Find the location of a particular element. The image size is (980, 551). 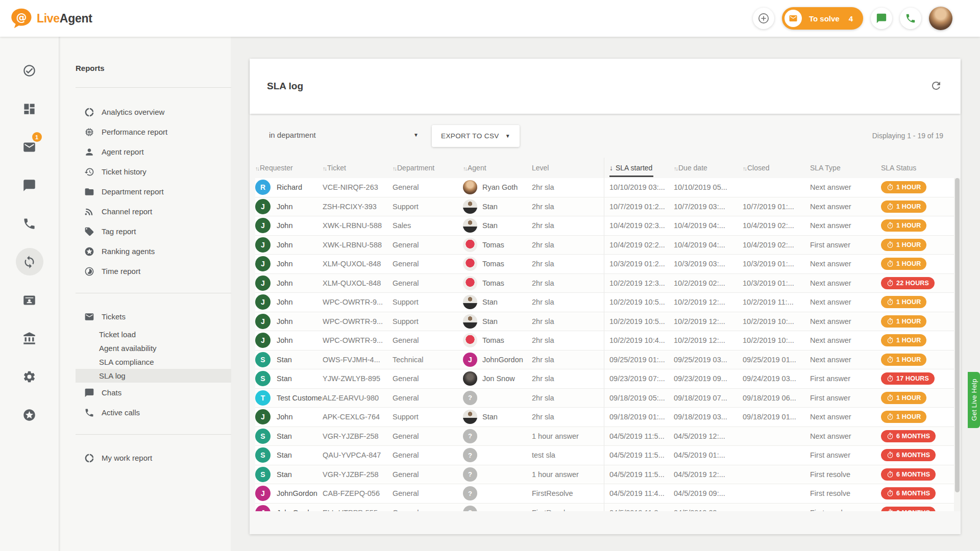

rail-item-gamification is located at coordinates (30, 415).